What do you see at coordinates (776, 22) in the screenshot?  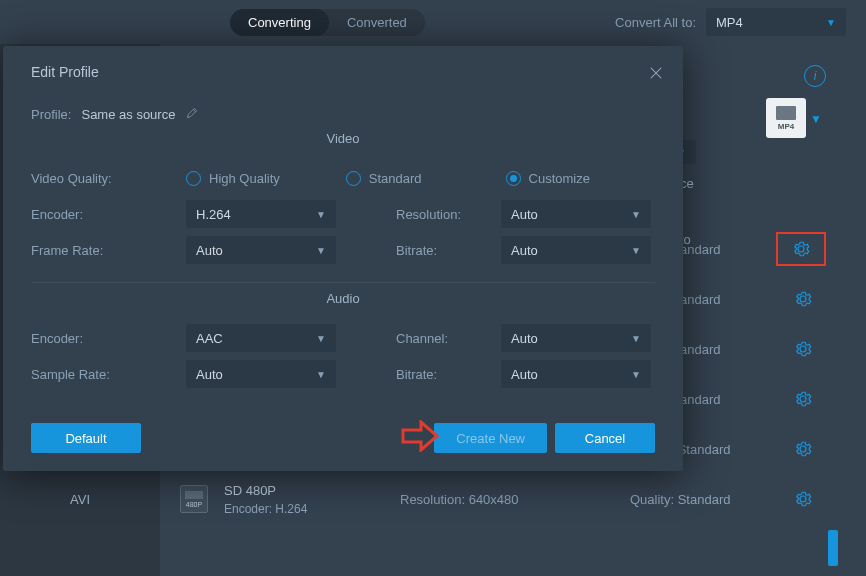 I see `convert-all-select: MP4 ▼` at bounding box center [776, 22].